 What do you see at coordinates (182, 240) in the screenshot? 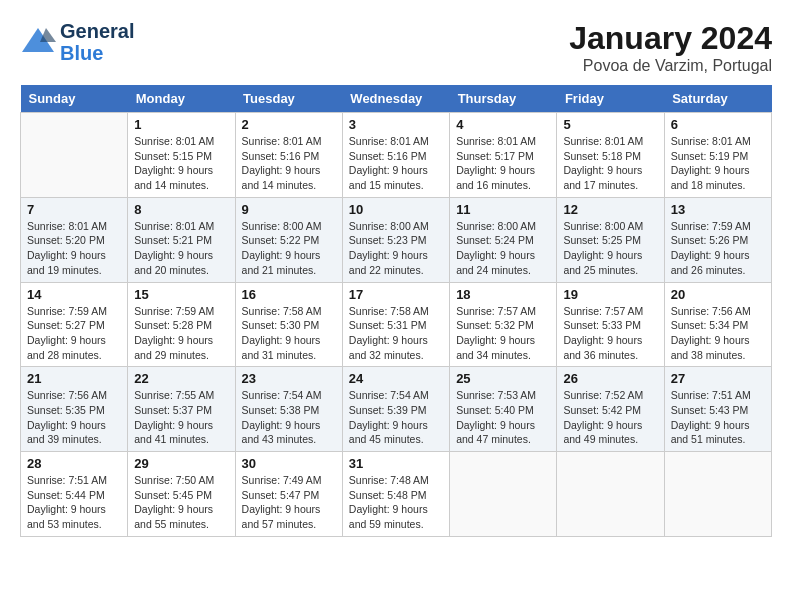
I see `calendar-cell: 8Sunrise: 8:01 AMSunset: 5:21 PMDaylight…` at bounding box center [182, 240].